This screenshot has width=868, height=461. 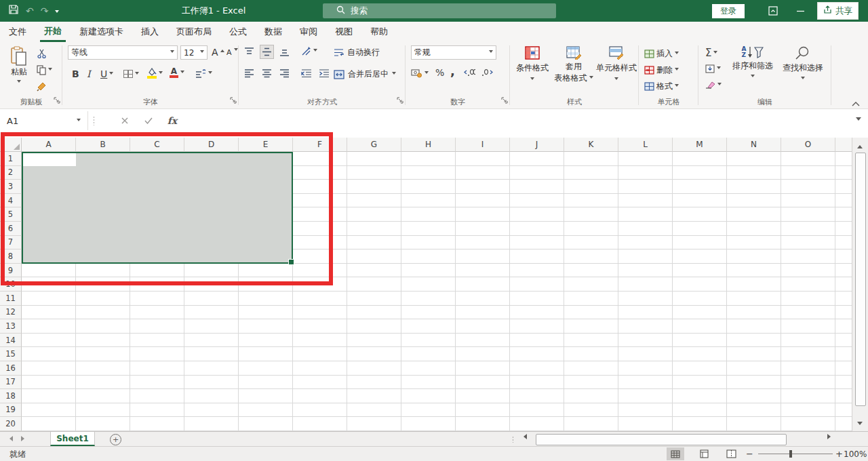 What do you see at coordinates (53, 32) in the screenshot?
I see `tab-开始: 开始` at bounding box center [53, 32].